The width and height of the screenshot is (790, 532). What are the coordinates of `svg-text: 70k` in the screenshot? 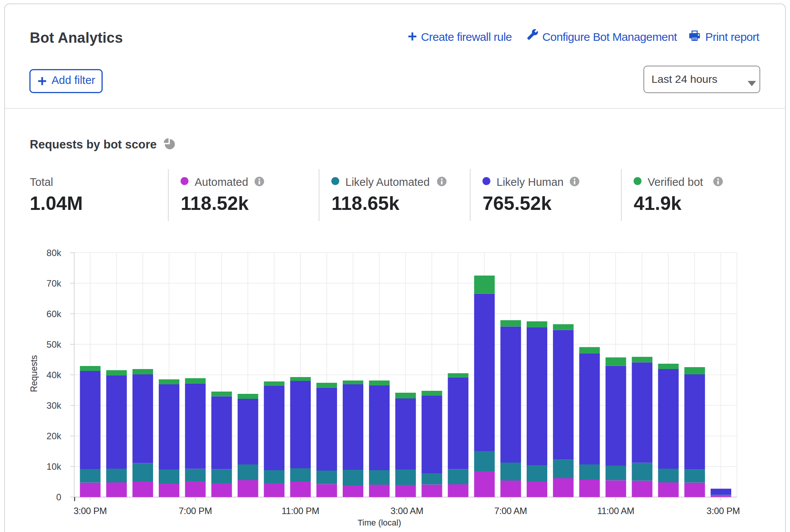 It's located at (54, 283).